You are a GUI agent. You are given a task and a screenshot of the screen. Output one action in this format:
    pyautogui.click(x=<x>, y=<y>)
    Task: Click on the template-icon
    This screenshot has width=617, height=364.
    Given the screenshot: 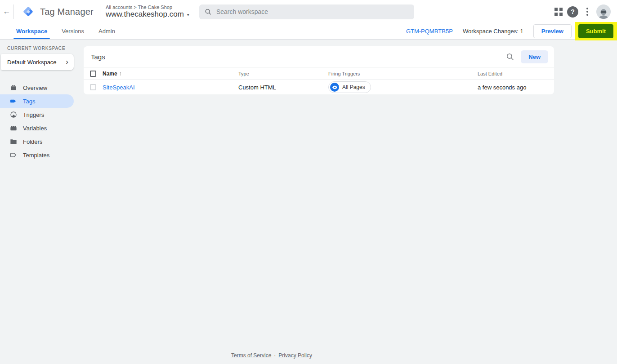 What is the action you would take?
    pyautogui.click(x=13, y=155)
    